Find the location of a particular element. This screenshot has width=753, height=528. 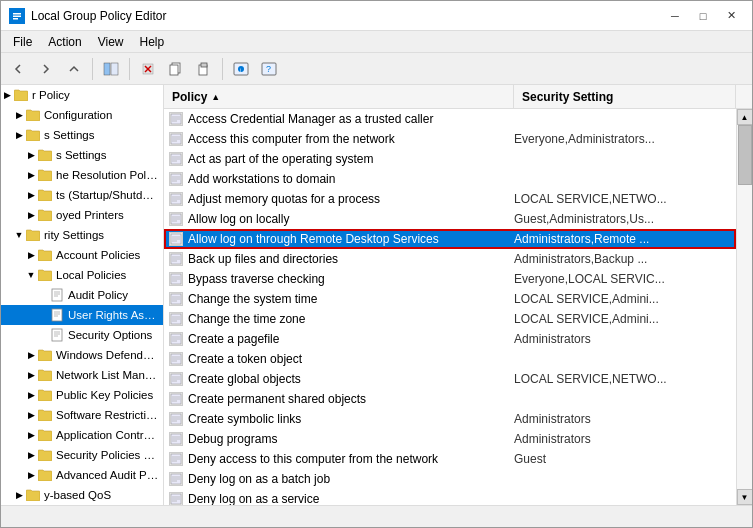

sidebar-item-14: ▶Network List Manager Policies is located at coordinates (82, 375).